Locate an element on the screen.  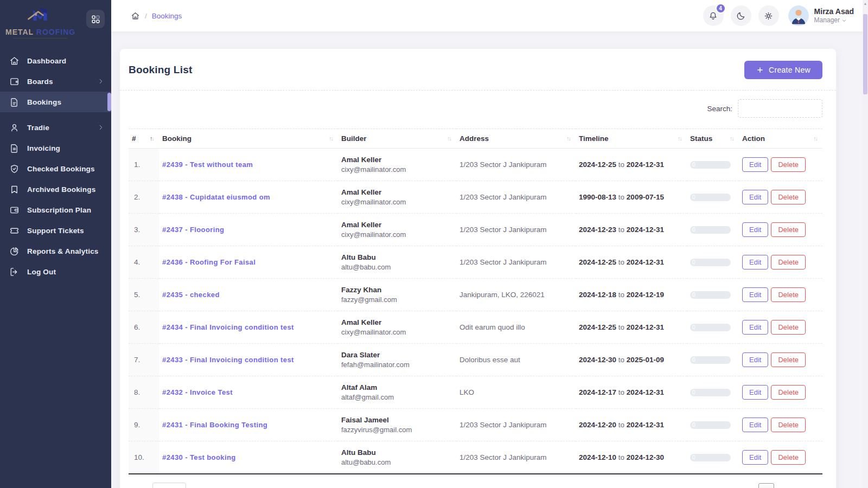
sidebar-item-label: Archived Bookings is located at coordinates (66, 190).